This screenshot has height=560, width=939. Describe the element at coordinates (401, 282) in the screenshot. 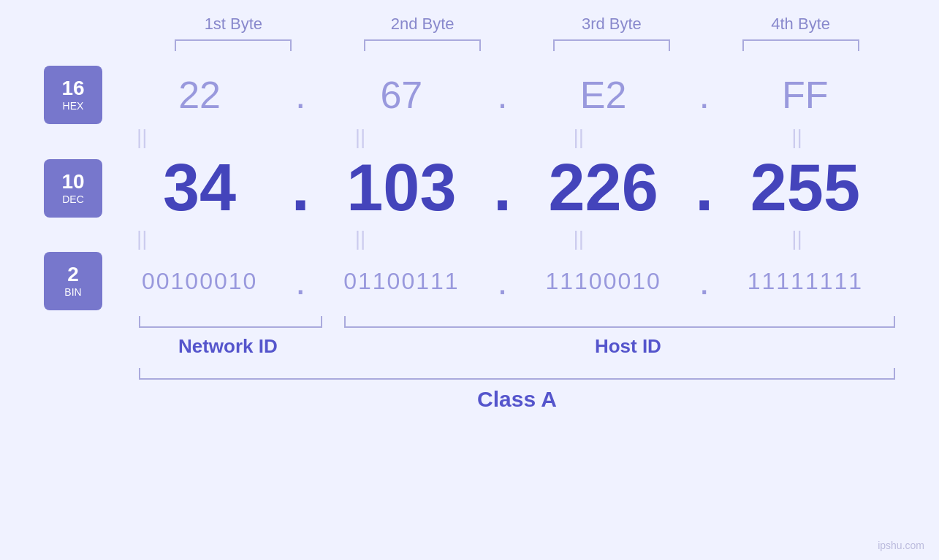

I see `bin-val-2: 01100111` at that location.